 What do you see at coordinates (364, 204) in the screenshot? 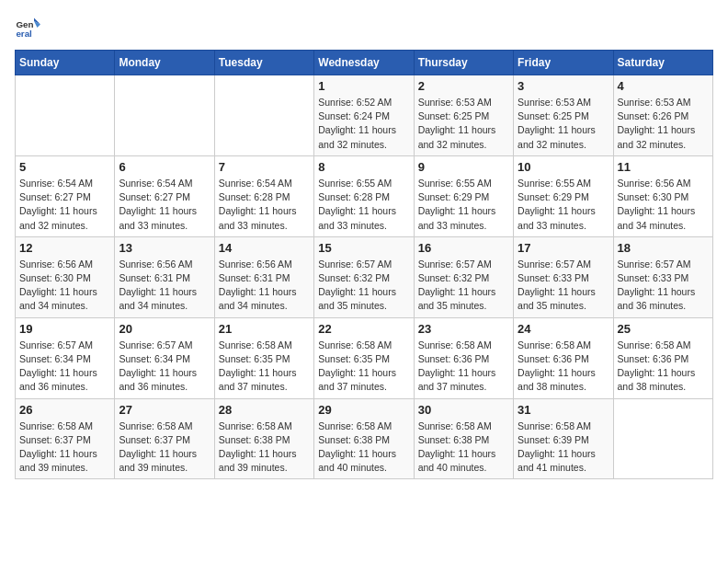
I see `day-info: Sunrise: 6:55 AMSunset: 6:28 PMDaylight:…` at bounding box center [364, 204].